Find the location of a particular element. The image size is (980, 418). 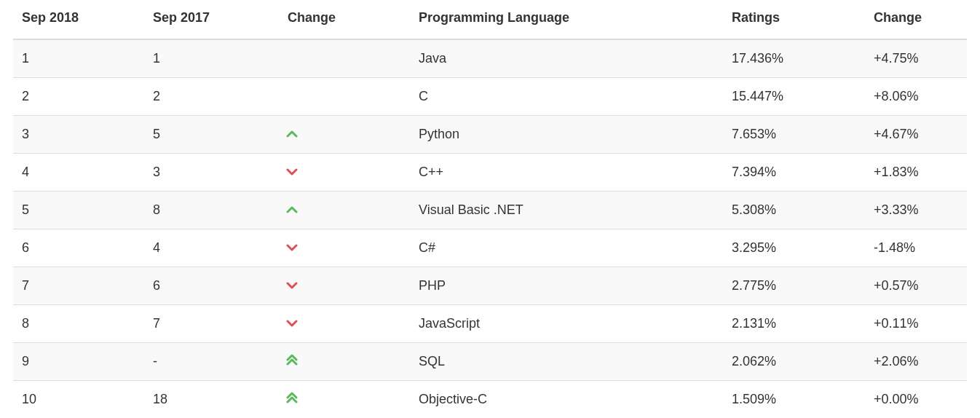

col-sep-2017: Sep 2017 is located at coordinates (211, 20).